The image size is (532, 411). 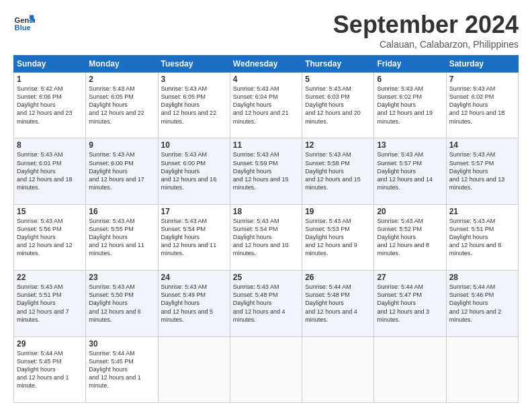 What do you see at coordinates (50, 171) in the screenshot?
I see `calendar-cell: 8Sunrise: 5:43 AMSunset: 6:01 PMDaylight…` at bounding box center [50, 171].